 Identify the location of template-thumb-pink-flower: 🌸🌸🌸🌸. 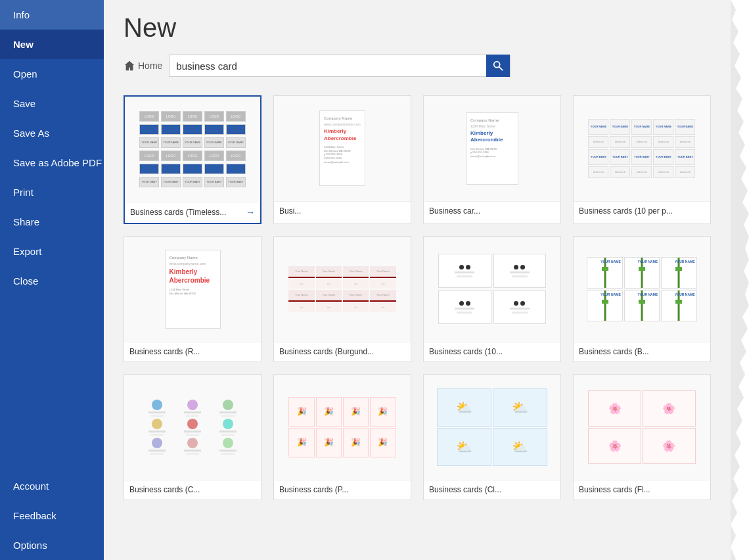
(642, 427).